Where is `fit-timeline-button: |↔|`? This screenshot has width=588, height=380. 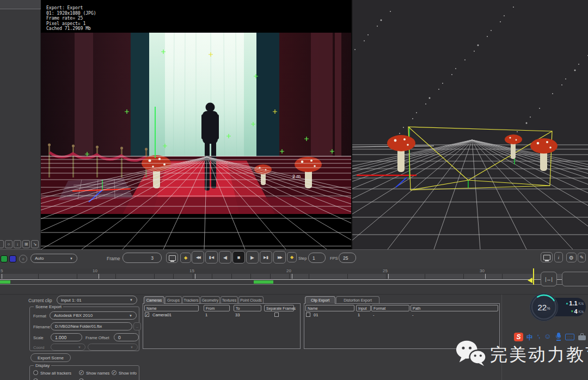
fit-timeline-button: |↔| is located at coordinates (549, 279).